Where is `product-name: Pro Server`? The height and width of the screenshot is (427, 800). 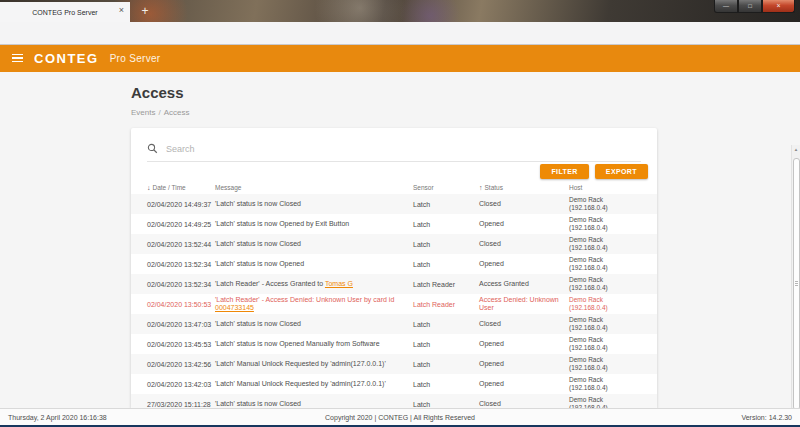 product-name: Pro Server is located at coordinates (136, 58).